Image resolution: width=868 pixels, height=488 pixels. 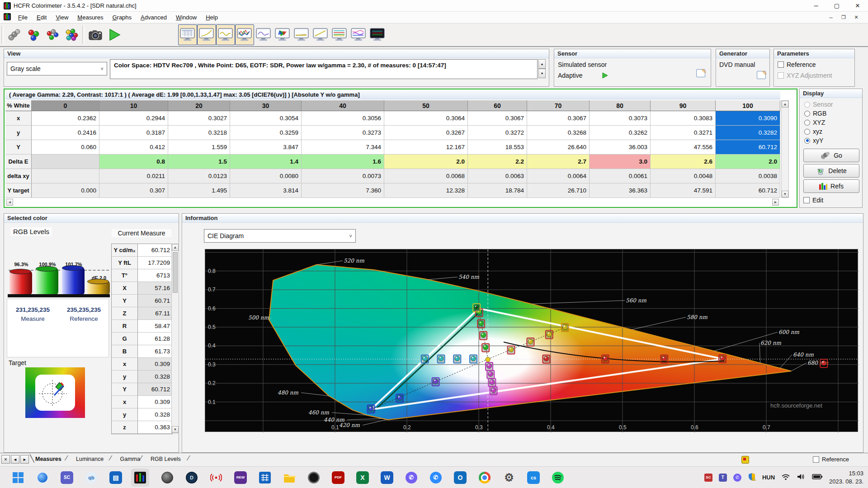 What do you see at coordinates (797, 65) in the screenshot?
I see `reference-checkbox: Reference` at bounding box center [797, 65].